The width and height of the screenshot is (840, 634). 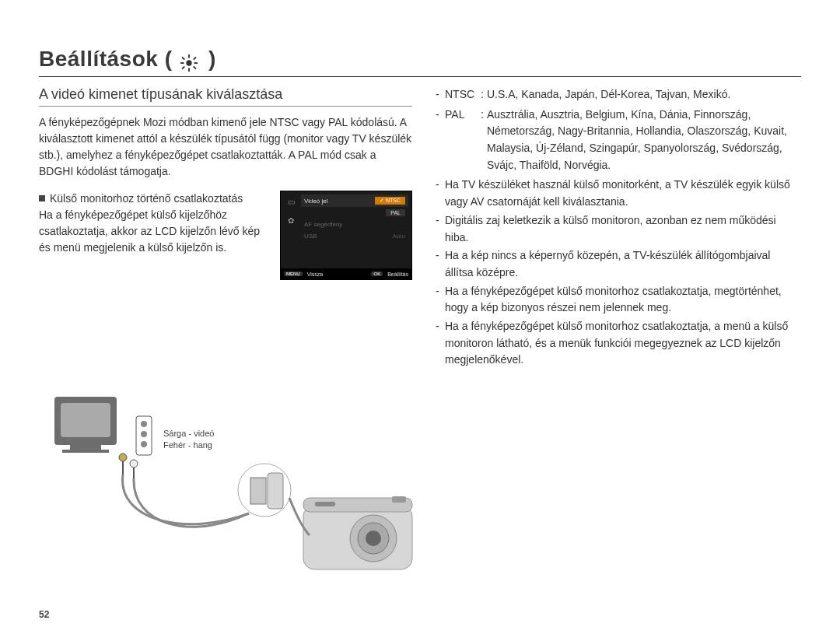 What do you see at coordinates (291, 220) in the screenshot?
I see `gear-small-icon: ✿` at bounding box center [291, 220].